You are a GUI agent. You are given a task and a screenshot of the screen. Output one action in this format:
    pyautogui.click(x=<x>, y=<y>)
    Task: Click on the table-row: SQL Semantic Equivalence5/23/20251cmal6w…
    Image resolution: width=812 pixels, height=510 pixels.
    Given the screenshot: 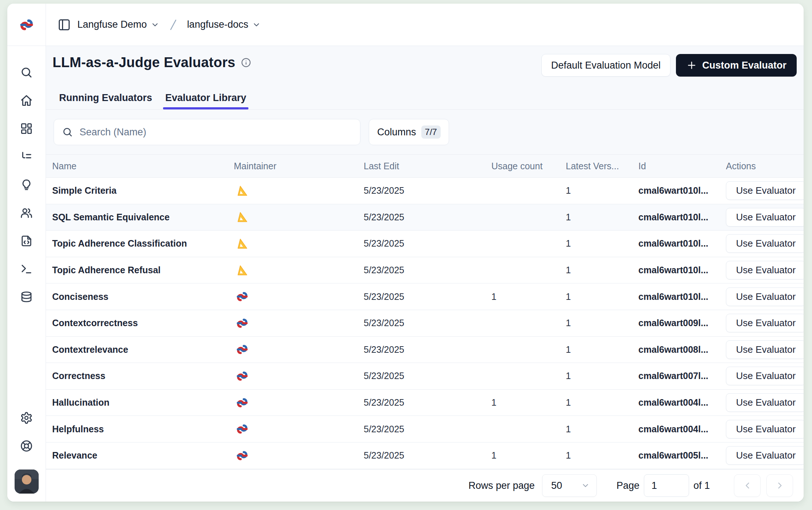 What is the action you would take?
    pyautogui.click(x=425, y=217)
    